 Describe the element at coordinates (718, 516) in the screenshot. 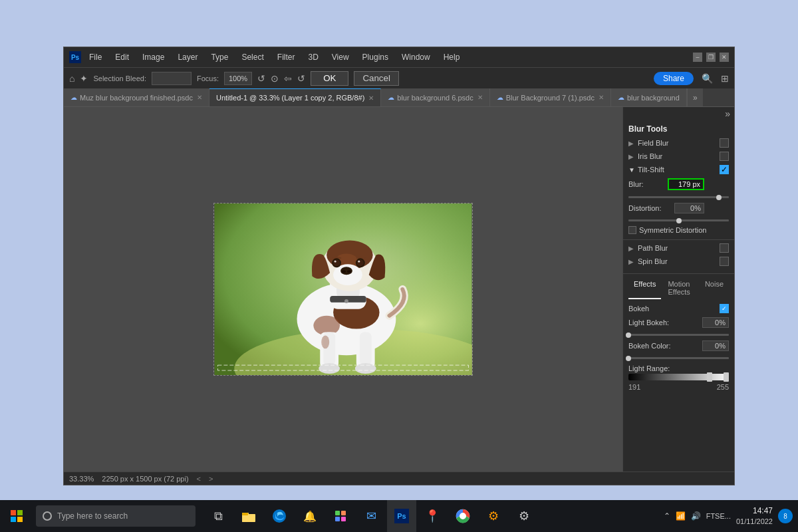

I see `ftse-label: FTSE...` at that location.